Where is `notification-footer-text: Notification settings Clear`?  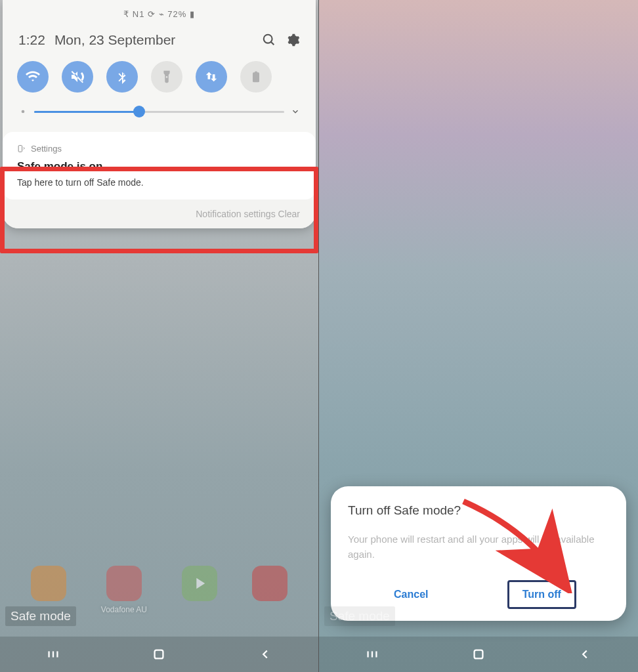 notification-footer-text: Notification settings Clear is located at coordinates (248, 214).